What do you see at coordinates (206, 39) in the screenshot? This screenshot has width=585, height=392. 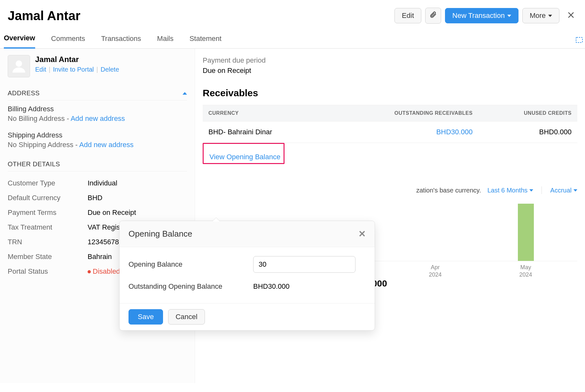 I see `tab-statement: Statement` at bounding box center [206, 39].